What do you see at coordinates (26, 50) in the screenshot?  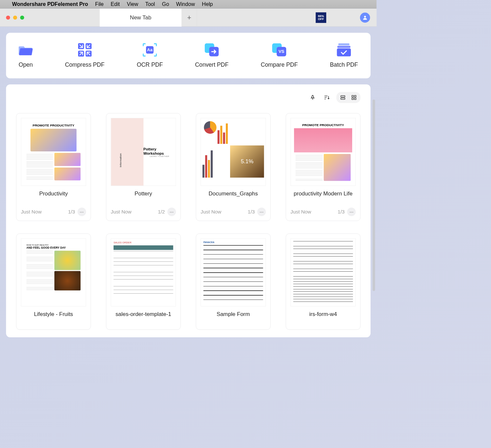 I see `open-folder-icon` at bounding box center [26, 50].